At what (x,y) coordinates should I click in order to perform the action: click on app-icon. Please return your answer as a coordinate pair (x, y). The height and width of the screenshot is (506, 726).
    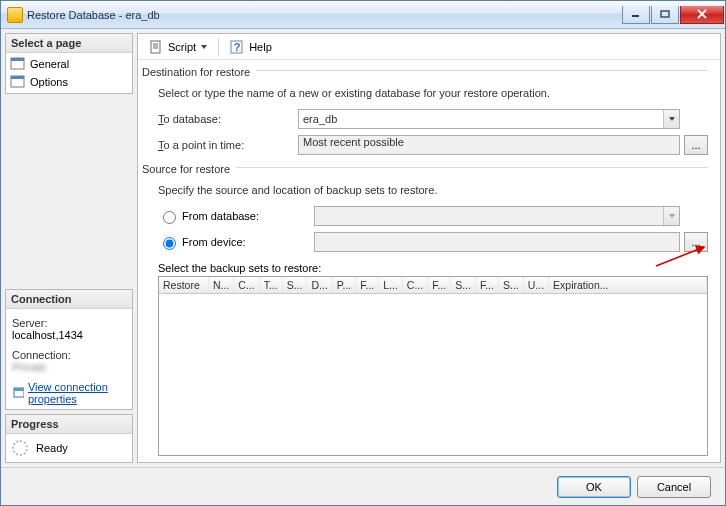
    Looking at the image, I should click on (15, 15).